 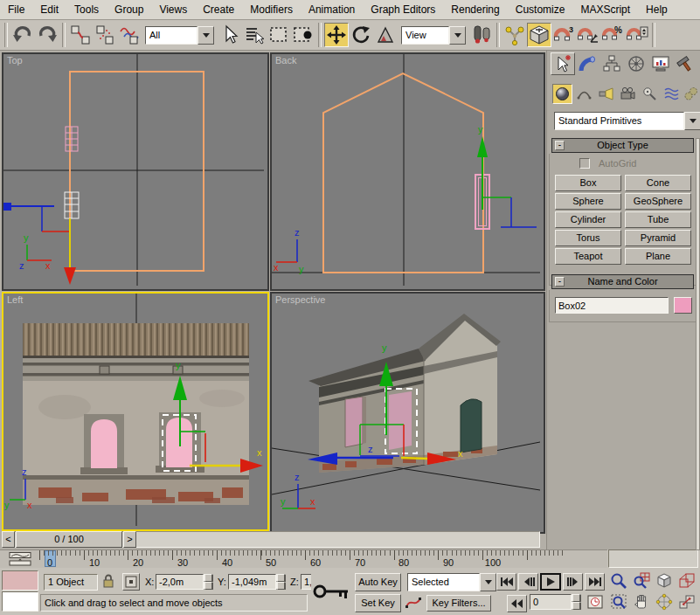 What do you see at coordinates (515, 35) in the screenshot?
I see `select-and-manipulate-button` at bounding box center [515, 35].